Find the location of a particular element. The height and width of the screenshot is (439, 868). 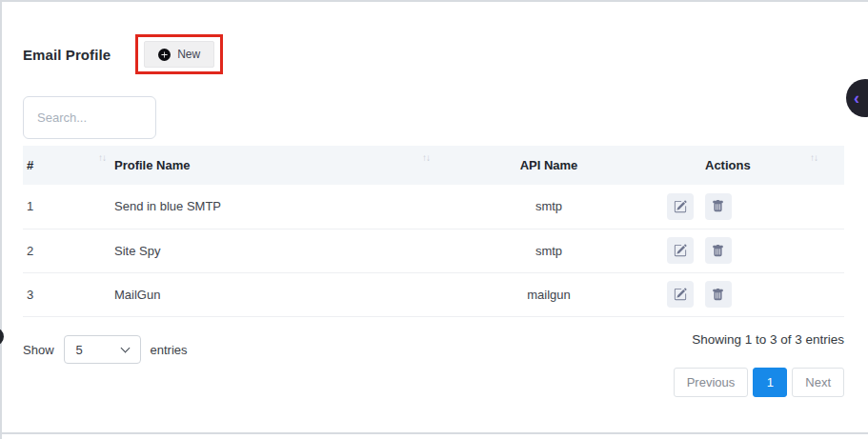

table-row: 2 Site Spy smtp is located at coordinates (434, 250).